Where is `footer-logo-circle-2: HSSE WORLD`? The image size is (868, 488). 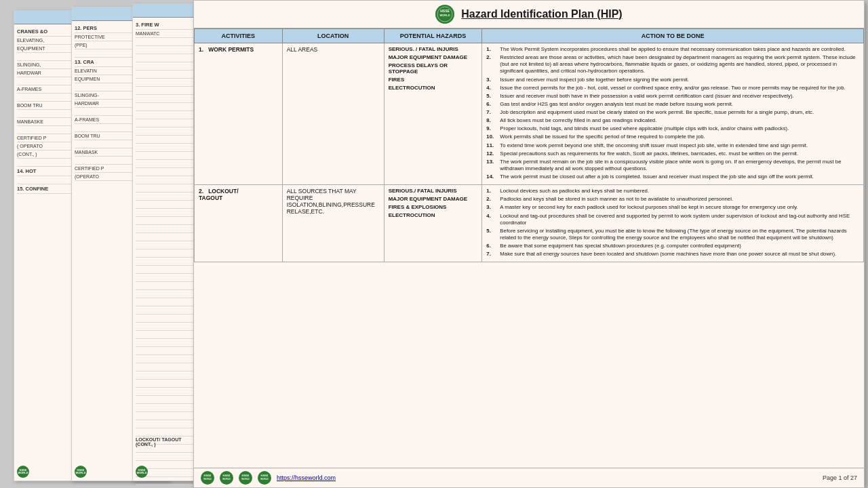 footer-logo-circle-2: HSSE WORLD is located at coordinates (226, 478).